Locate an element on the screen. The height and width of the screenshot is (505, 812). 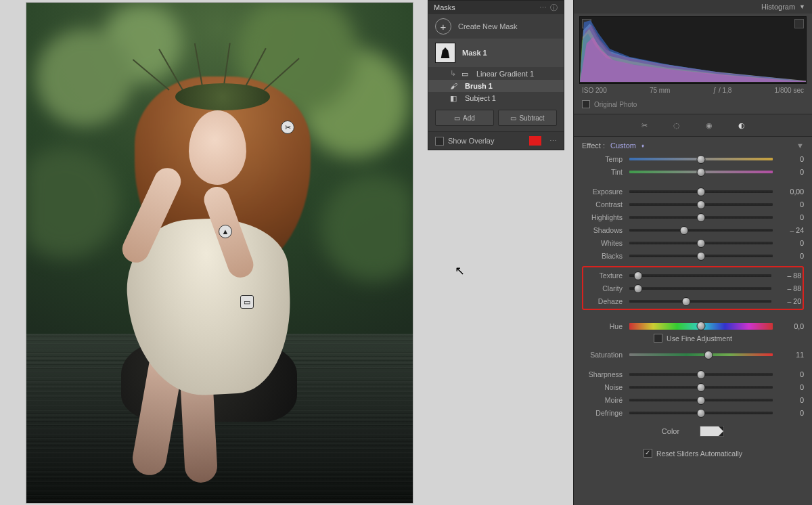
mask-component-label: Linear Gradient 1 is located at coordinates (505, 74).